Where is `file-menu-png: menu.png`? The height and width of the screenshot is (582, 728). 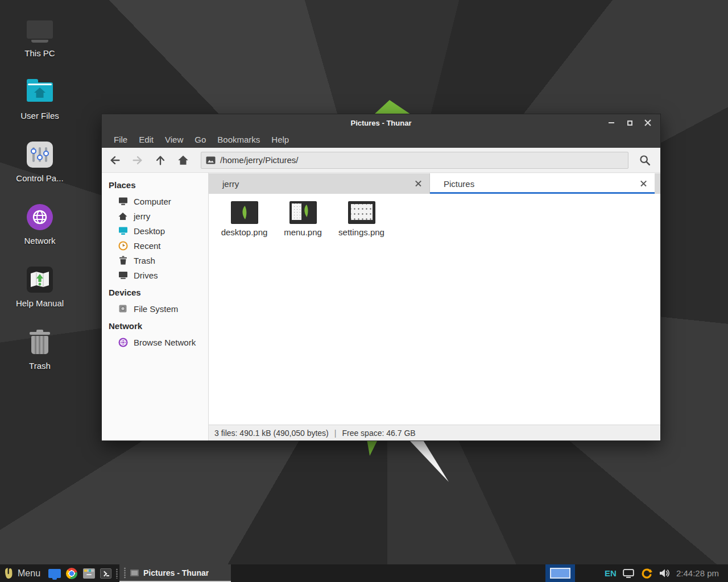
file-menu-png: menu.png is located at coordinates (303, 219).